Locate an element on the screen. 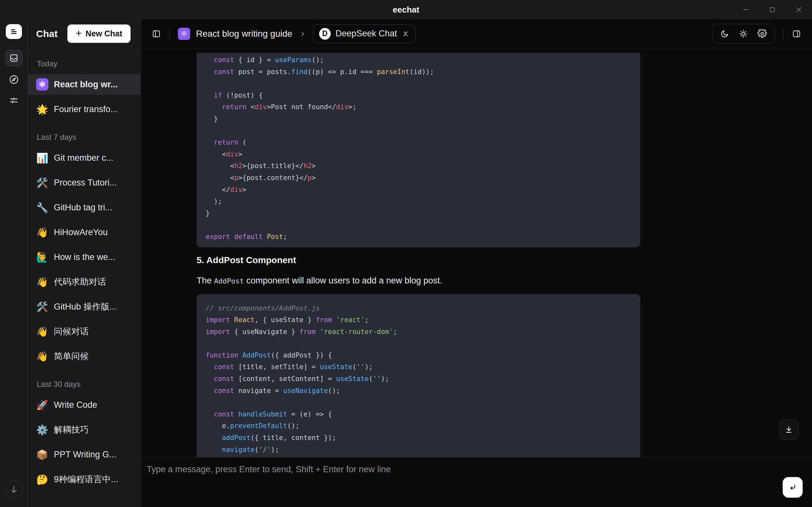  chat-item-label: How is the we... is located at coordinates (85, 257).